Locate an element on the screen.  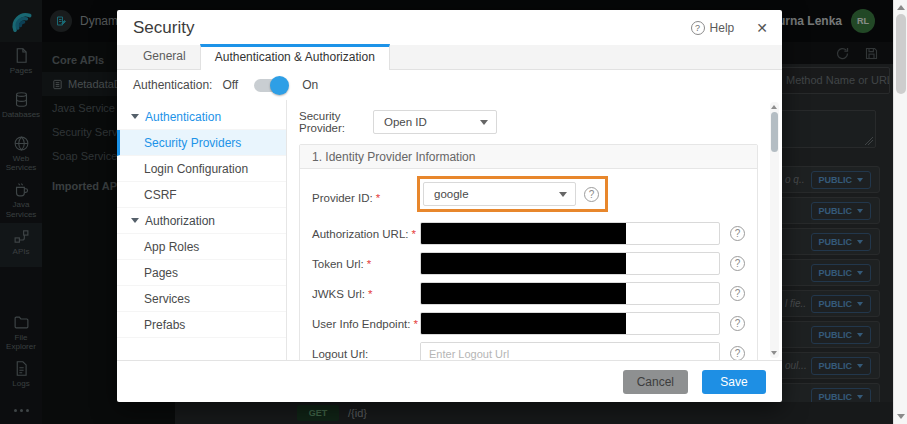
user-info-endpoint-input is located at coordinates (570, 324).